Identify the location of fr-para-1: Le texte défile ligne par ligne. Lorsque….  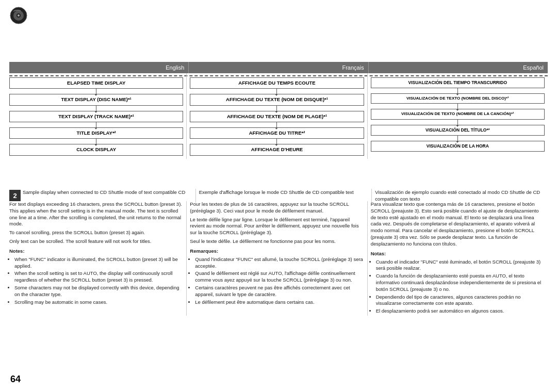
(276, 226).